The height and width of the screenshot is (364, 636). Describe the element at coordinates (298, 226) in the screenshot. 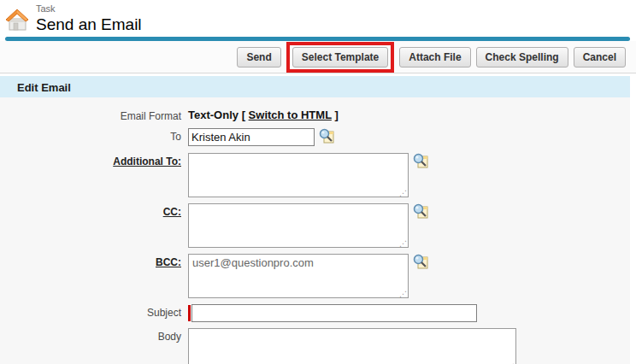

I see `cc-textarea` at that location.